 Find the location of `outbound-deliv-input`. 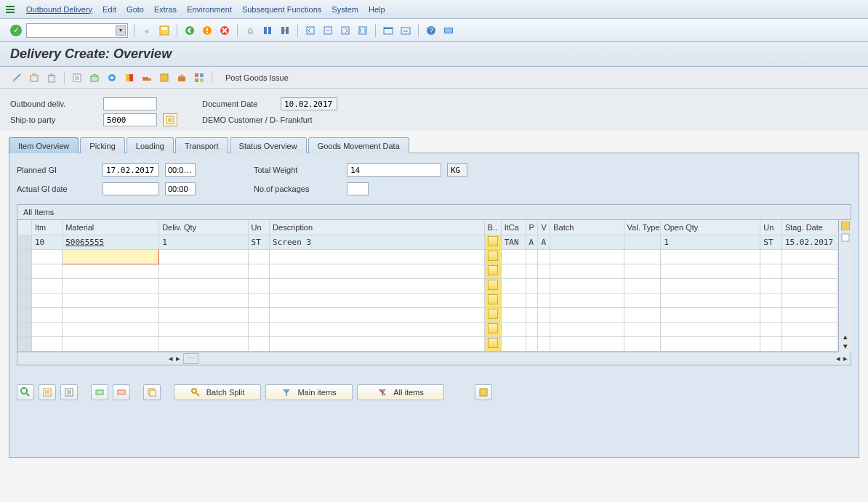

outbound-deliv-input is located at coordinates (130, 104).